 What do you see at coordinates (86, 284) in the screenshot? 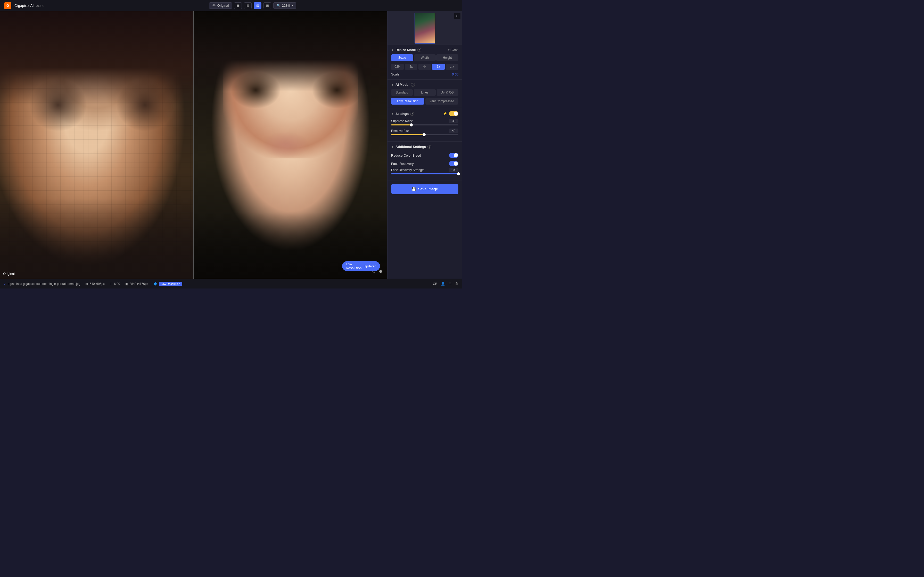
I see `input-res-icon: ⊞` at bounding box center [86, 284].